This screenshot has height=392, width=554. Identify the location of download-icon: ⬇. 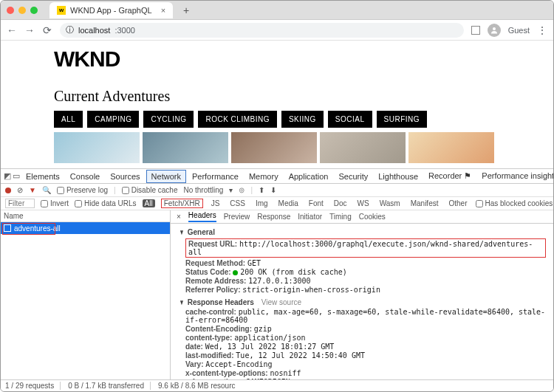
(273, 190).